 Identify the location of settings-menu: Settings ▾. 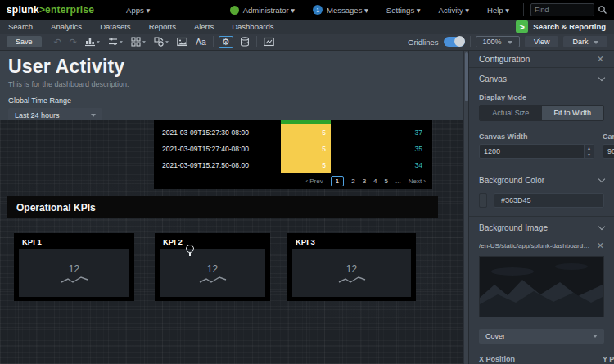
(404, 10).